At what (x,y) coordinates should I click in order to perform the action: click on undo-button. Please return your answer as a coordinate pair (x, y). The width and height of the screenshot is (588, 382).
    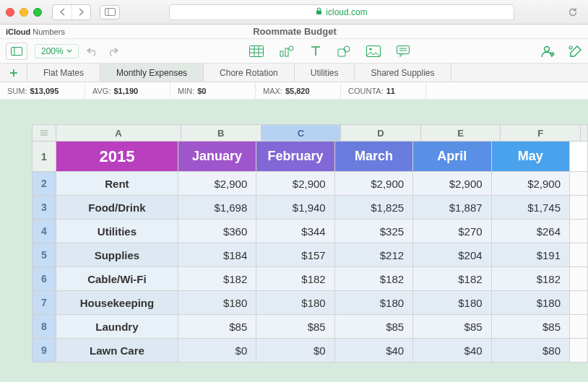
    Looking at the image, I should click on (92, 51).